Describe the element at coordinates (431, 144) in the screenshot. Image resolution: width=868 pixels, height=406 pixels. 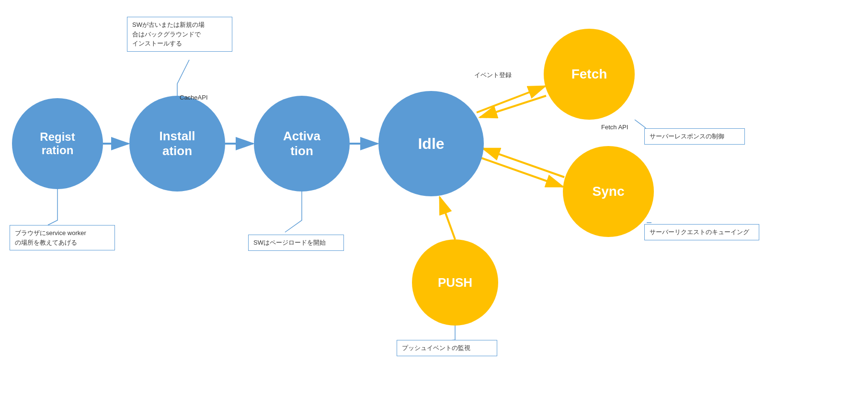
I see `idle-node: Idle` at that location.